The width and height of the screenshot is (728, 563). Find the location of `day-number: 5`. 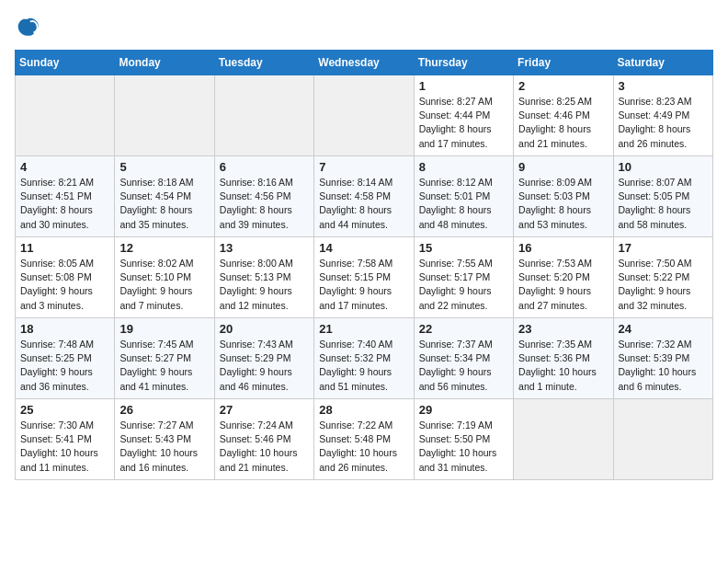

day-number: 5 is located at coordinates (164, 167).